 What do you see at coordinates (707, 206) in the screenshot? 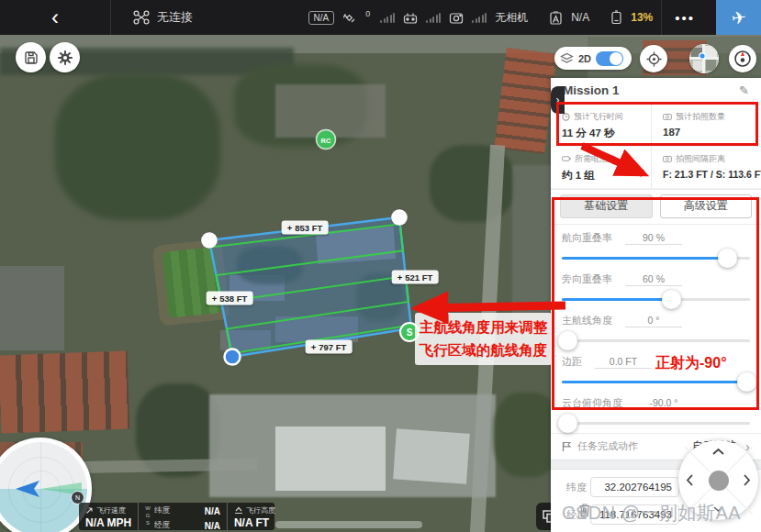
I see `tab-advanced-settings: 高级设置` at bounding box center [707, 206].